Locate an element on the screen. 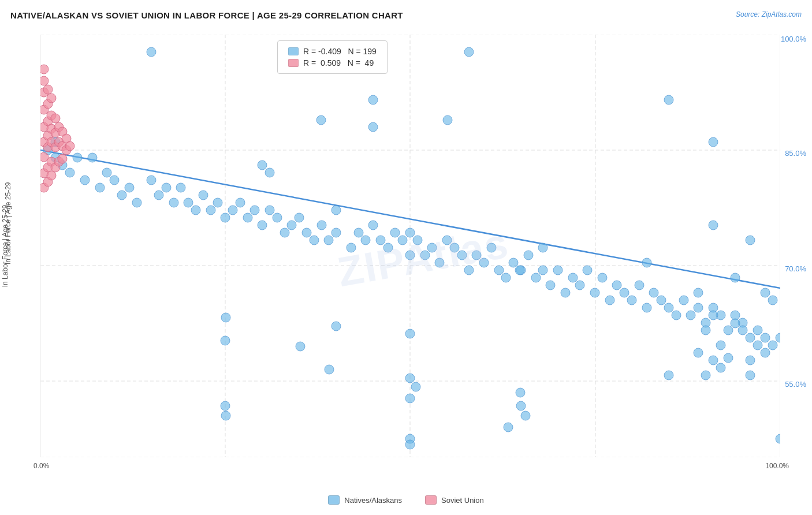 This screenshot has width=812, height=515. legend-box: R = -0.409 N = 199 R = 0.509 N = 49 is located at coordinates (333, 57).